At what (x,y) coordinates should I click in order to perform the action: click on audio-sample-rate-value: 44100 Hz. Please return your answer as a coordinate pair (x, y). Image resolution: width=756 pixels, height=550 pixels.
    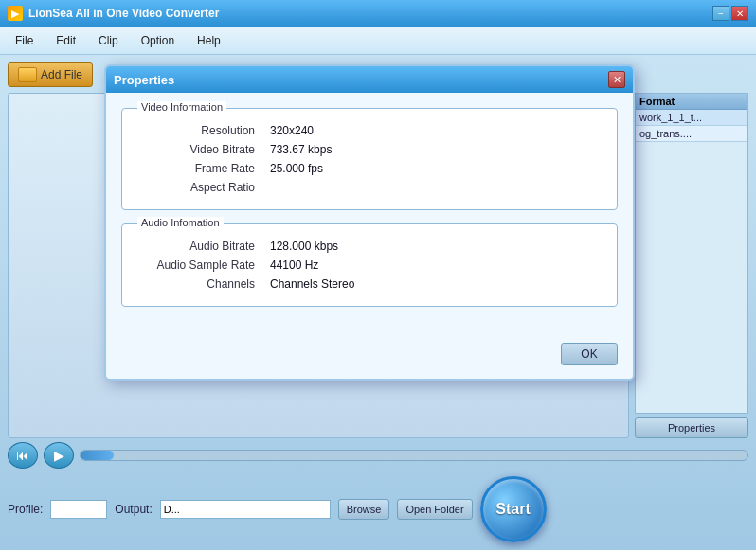
    Looking at the image, I should click on (294, 265).